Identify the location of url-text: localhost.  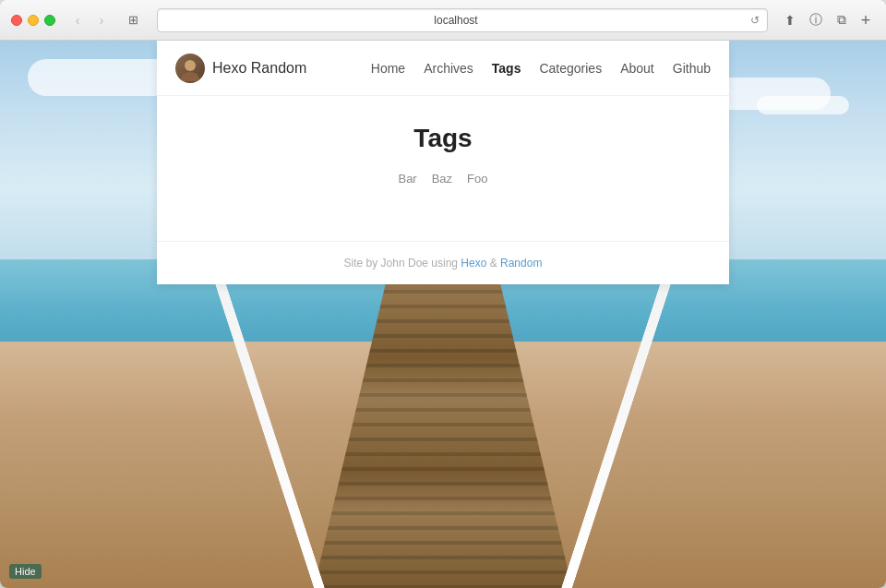
(456, 20).